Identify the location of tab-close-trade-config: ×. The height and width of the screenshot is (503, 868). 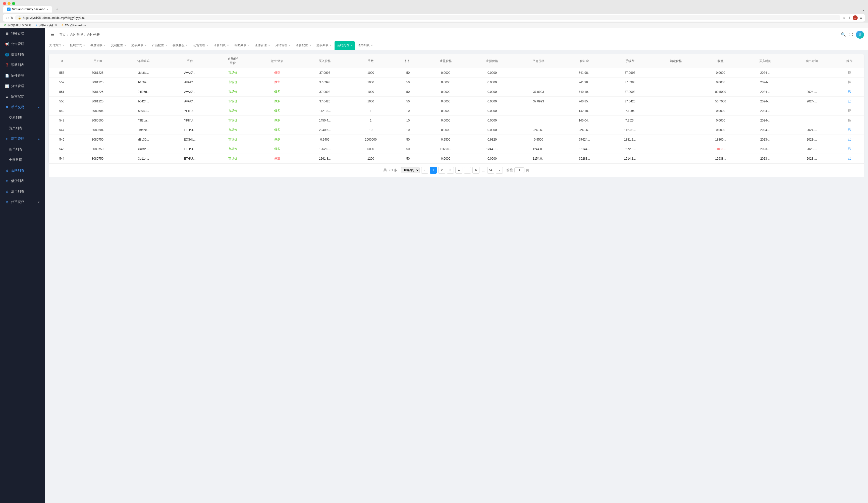
(125, 45).